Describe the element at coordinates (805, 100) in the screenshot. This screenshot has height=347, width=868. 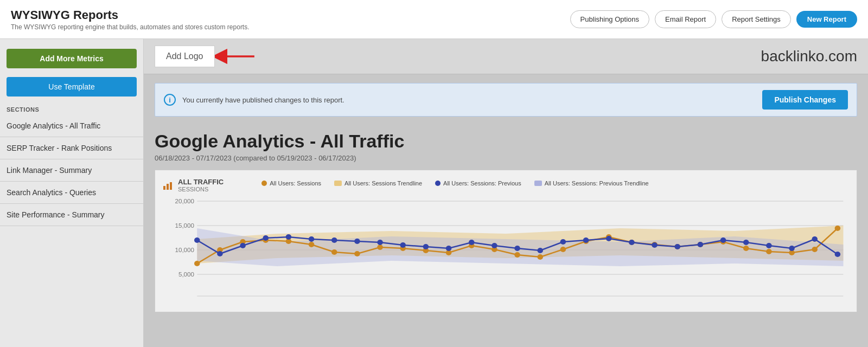
I see `publish-changes-button: Publish Changes` at that location.